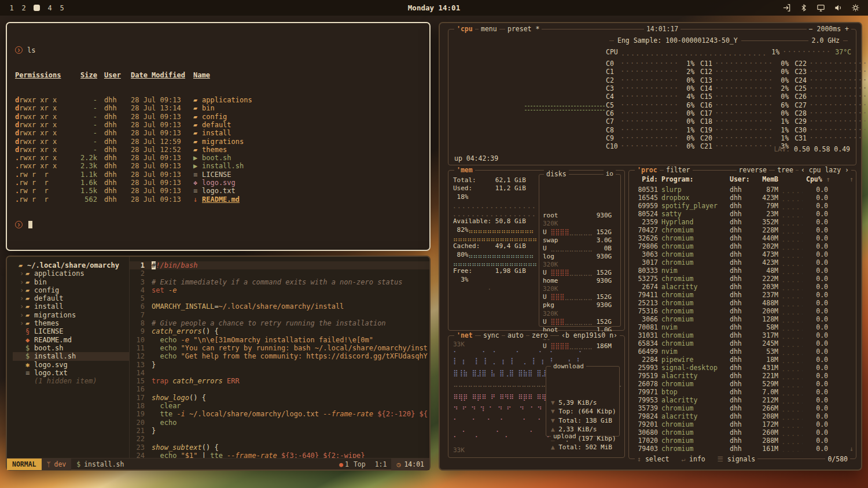 Image resolution: width=868 pixels, height=488 pixels. Describe the element at coordinates (279, 381) in the screenshot. I see `code-line: 15 trap catch_errors ERR` at that location.